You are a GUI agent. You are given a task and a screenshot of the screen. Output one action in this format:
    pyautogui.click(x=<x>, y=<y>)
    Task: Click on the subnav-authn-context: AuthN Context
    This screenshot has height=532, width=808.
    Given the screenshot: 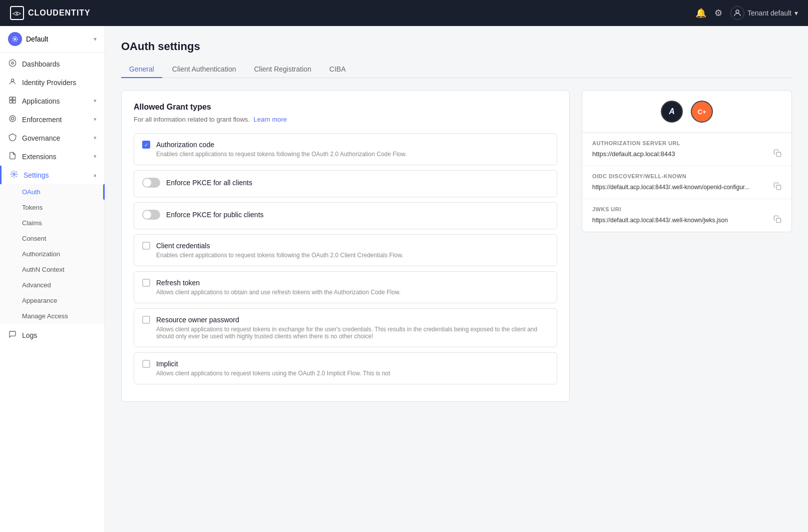 What is the action you would take?
    pyautogui.click(x=52, y=269)
    